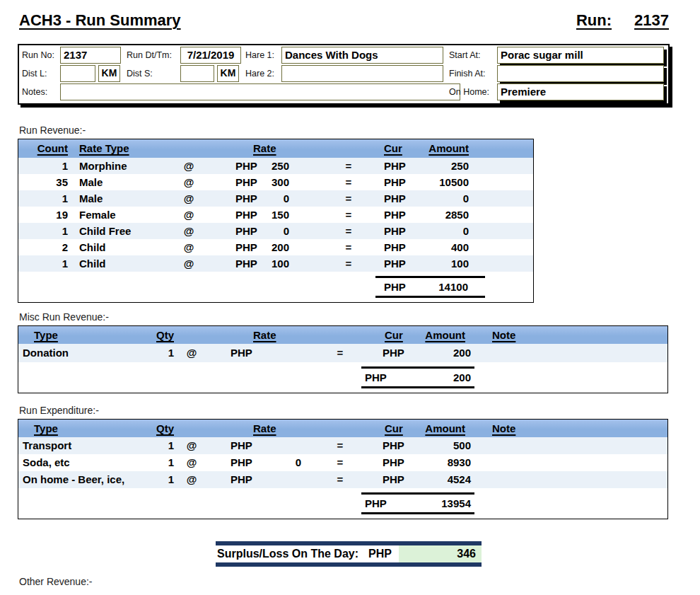 This screenshot has height=595, width=700. I want to click on table-row: 35Male@PHP300=PHP10500, so click(276, 183).